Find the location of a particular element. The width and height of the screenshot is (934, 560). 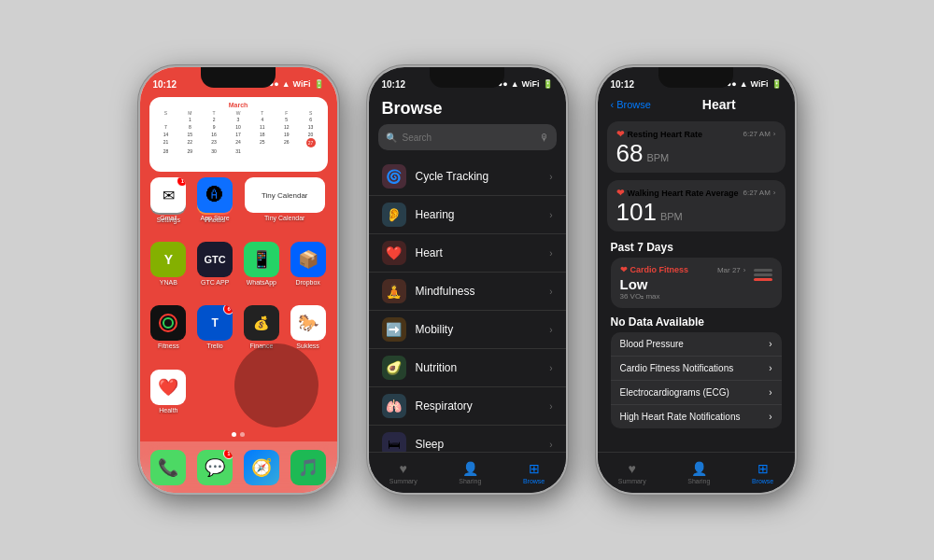

no-data-ecg: Electrocardiograms (ECG) › is located at coordinates (697, 393).